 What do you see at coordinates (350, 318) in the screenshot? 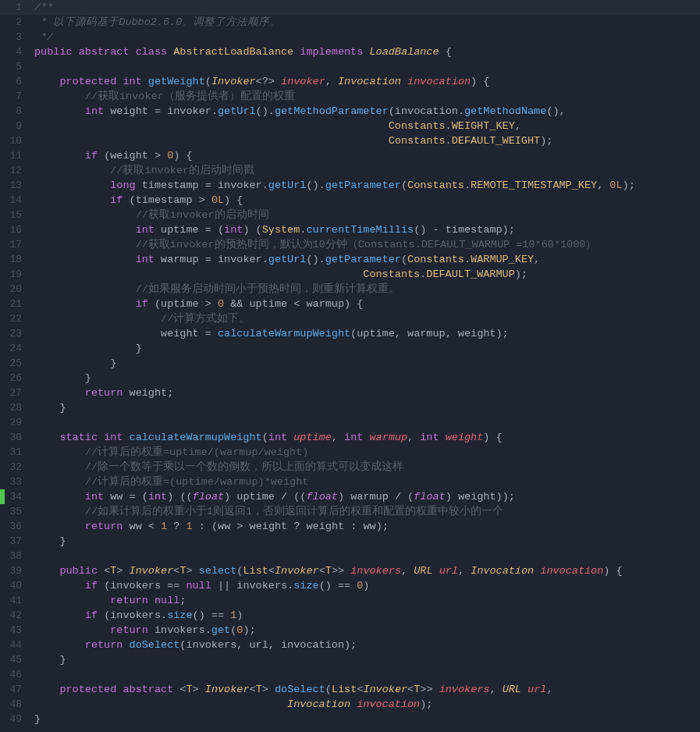
I see `code-line: 22 //计算方式如下。` at bounding box center [350, 318].